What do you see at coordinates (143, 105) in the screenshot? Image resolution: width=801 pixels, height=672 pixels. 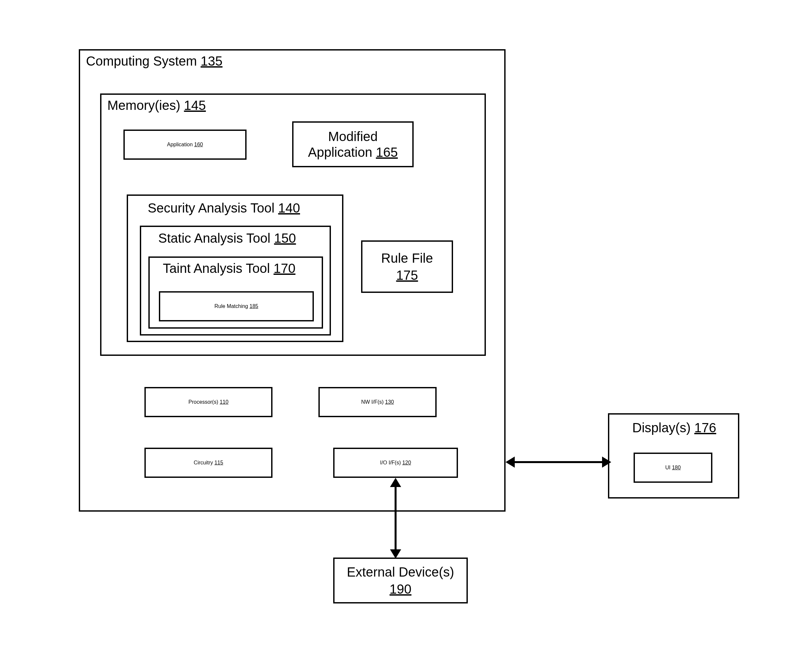 I see `memory-text: Memory(ies)` at bounding box center [143, 105].